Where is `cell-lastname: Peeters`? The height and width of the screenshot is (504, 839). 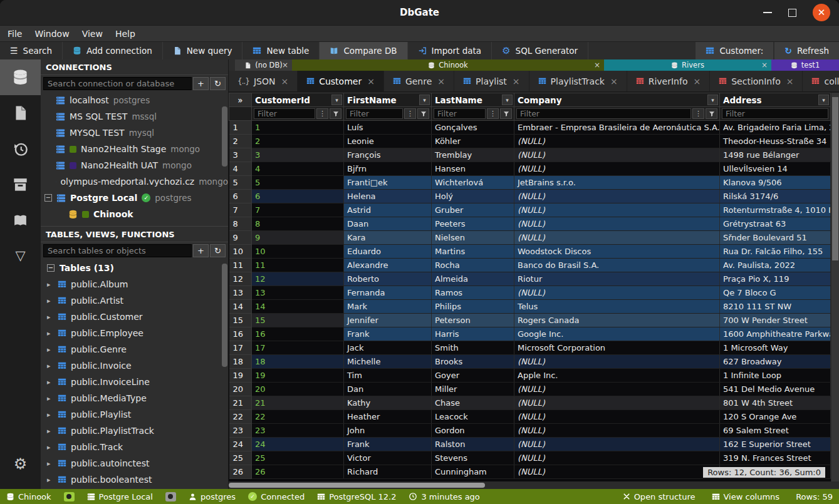
cell-lastname: Peeters is located at coordinates (473, 224).